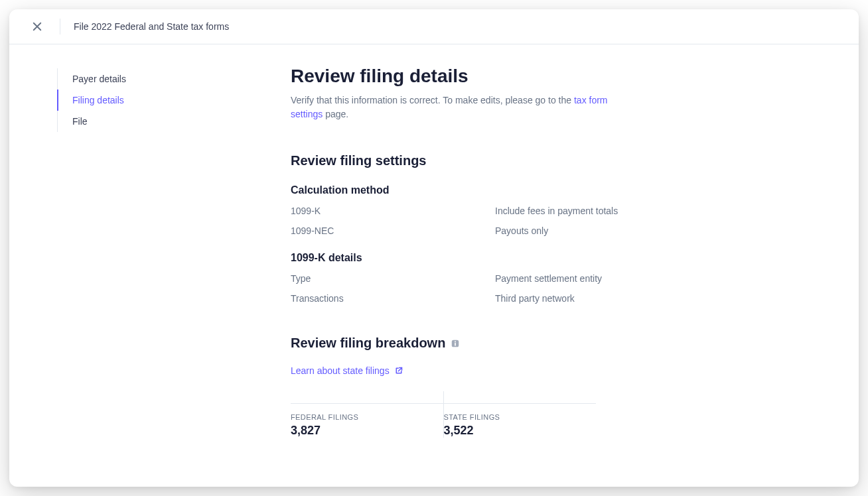 The height and width of the screenshot is (496, 868). Describe the element at coordinates (37, 27) in the screenshot. I see `close-icon` at that location.